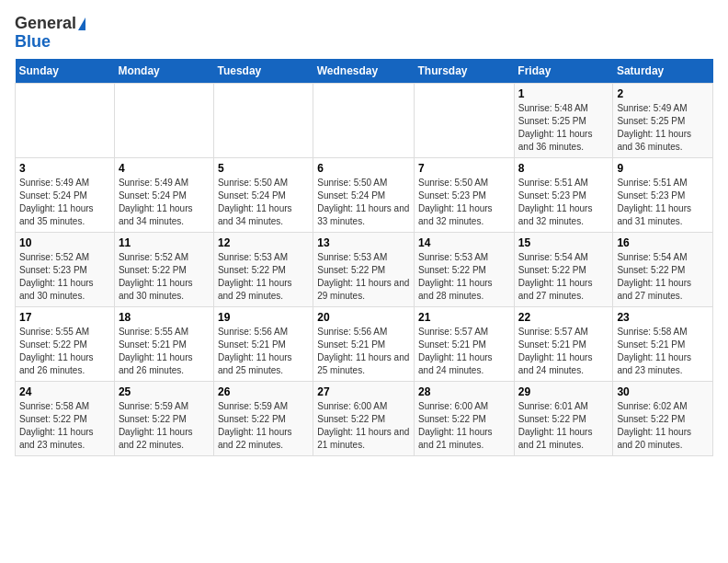 The height and width of the screenshot is (563, 728). What do you see at coordinates (465, 269) in the screenshot?
I see `calendar-cell: 14Sunrise: 5:53 AM Sunset: 5:22 PM Dayli…` at bounding box center [465, 269].